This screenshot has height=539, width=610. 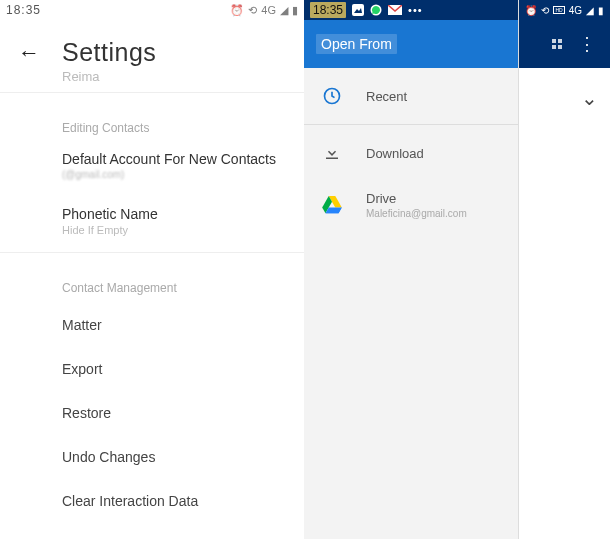 What do you see at coordinates (376, 10) in the screenshot?
I see `whatsapp-icon` at bounding box center [376, 10].